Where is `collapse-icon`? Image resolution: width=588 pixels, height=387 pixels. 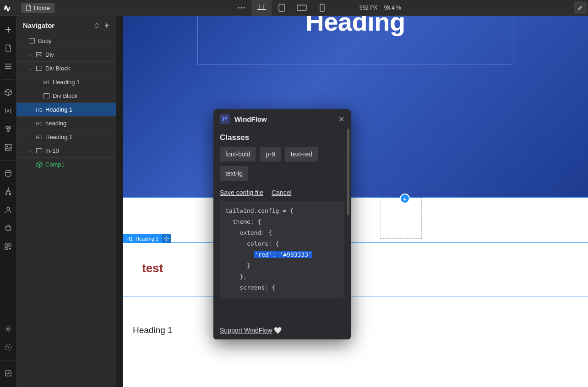
collapse-icon is located at coordinates (97, 26).